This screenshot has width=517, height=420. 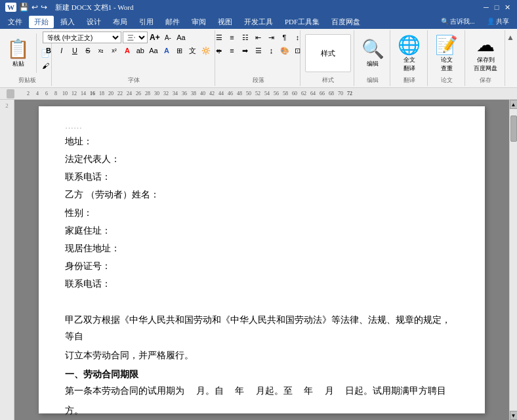 What do you see at coordinates (94, 8) in the screenshot?
I see `title-text: 新建 DOCX 文档1 - Word` at bounding box center [94, 8].